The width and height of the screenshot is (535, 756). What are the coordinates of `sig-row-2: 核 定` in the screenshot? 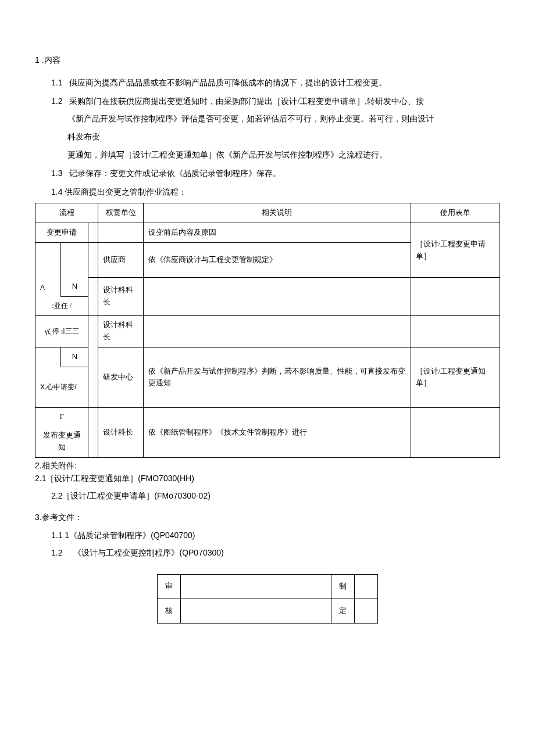 It's located at (268, 611).